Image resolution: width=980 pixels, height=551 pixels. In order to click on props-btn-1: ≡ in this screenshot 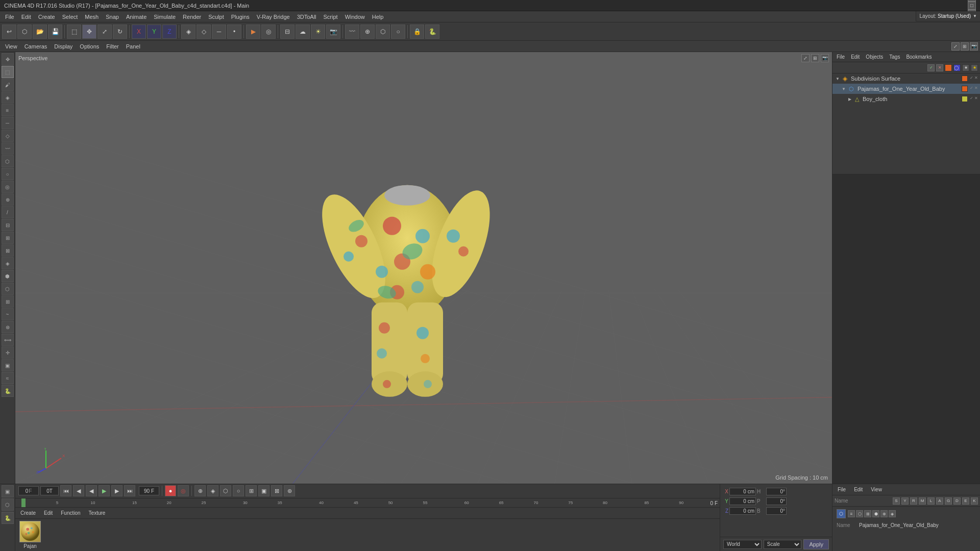, I will do `click(851, 514)`.